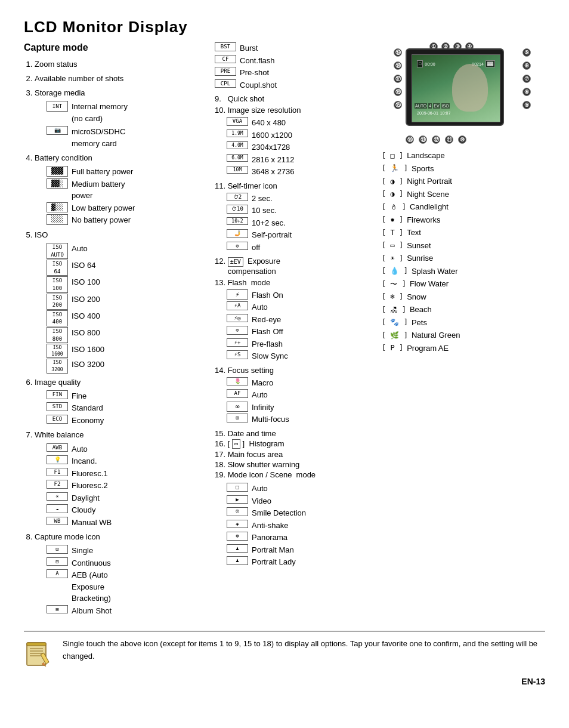  I want to click on iso-64-icon: ISO64, so click(57, 267).